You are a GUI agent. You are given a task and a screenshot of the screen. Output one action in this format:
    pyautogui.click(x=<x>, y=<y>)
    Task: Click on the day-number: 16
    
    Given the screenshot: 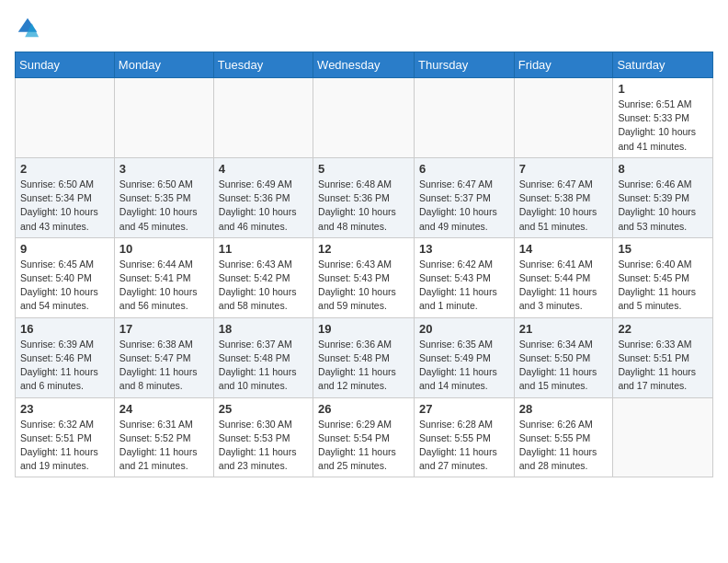 What is the action you would take?
    pyautogui.click(x=64, y=329)
    